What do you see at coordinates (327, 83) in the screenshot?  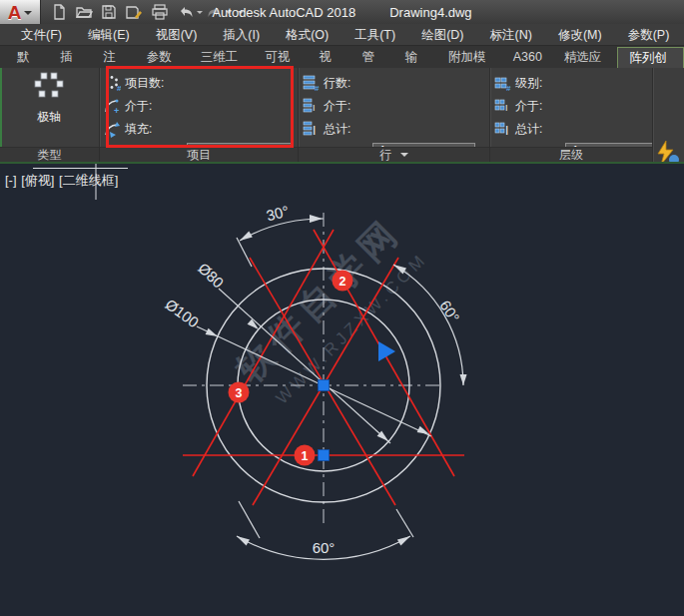 I see `rows-count-row: # 行数:` at bounding box center [327, 83].